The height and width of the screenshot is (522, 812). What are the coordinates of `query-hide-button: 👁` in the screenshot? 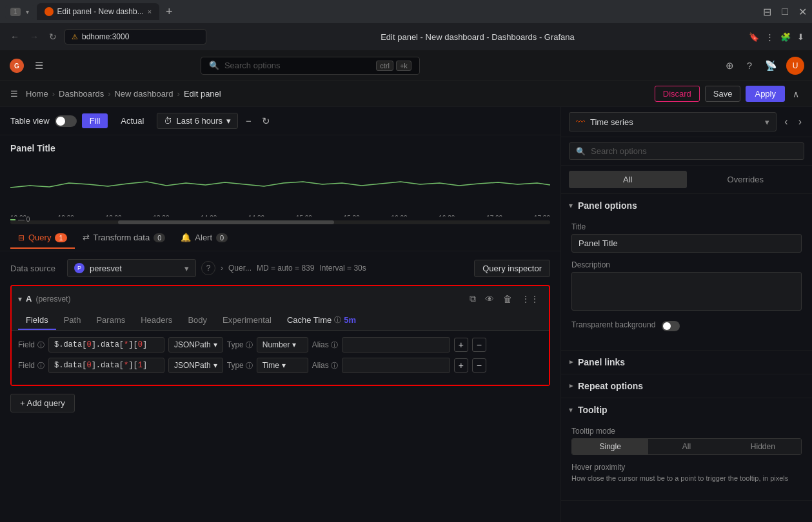 It's located at (490, 299).